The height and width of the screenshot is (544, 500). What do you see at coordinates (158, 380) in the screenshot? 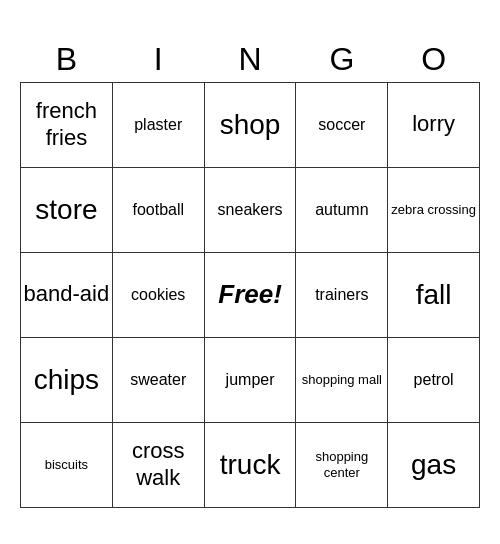
I see `bingo-cell-3-1: sweater` at bounding box center [158, 380].